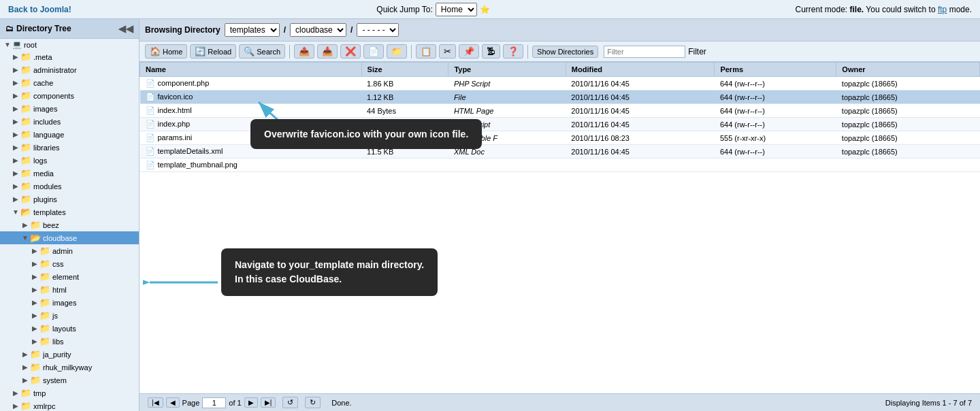 This screenshot has width=980, height=411. I want to click on tree-cache: ▶ 📁 cache, so click(69, 83).